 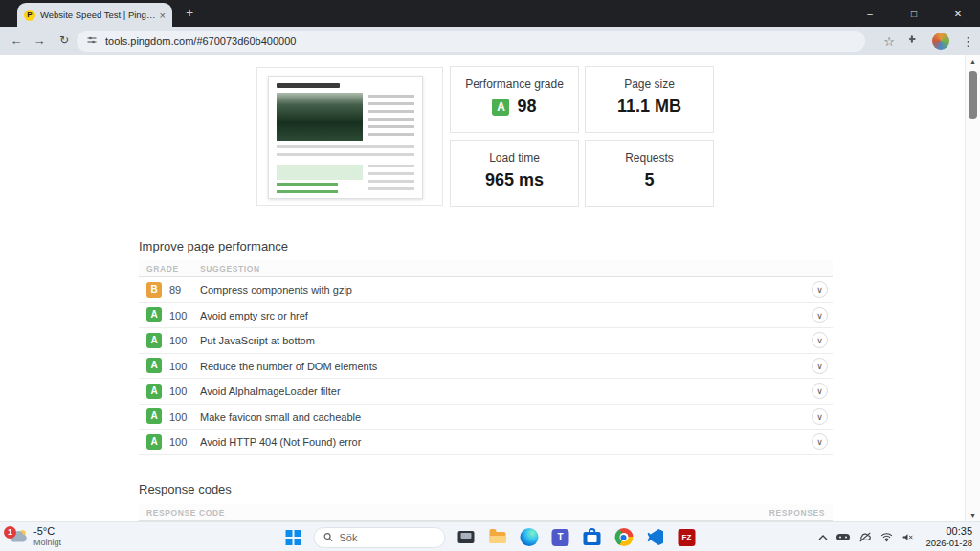 I want to click on taskbar-clock: 00:35 2026-01-28, so click(x=949, y=538).